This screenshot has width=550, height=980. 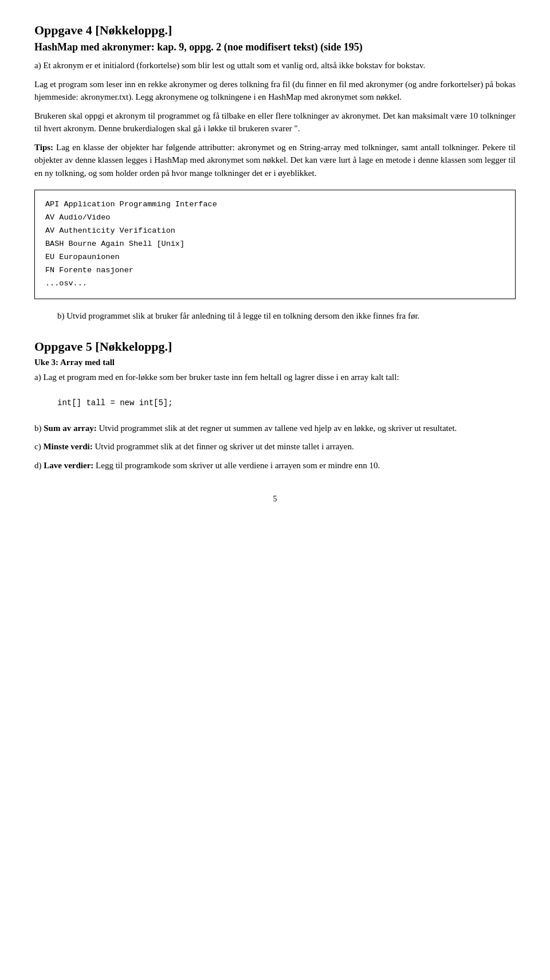 I want to click on page-number: 5, so click(x=275, y=499).